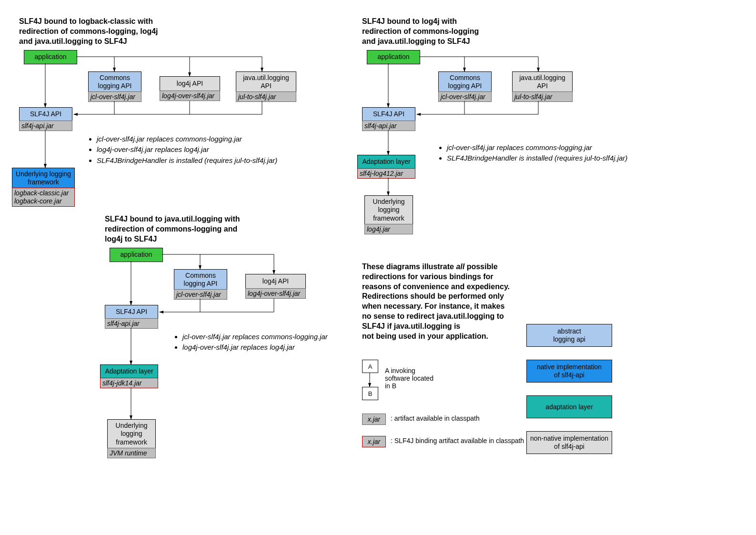  I want to click on d3-commons-jar: jcl-over-slf4j.jar, so click(465, 97).